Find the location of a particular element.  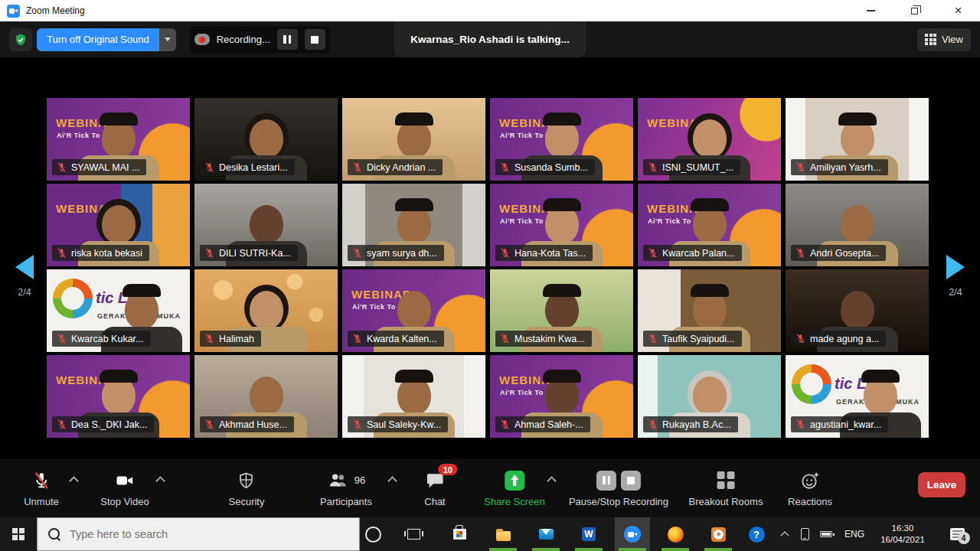

participant-tile: tic Life GERAKAN PRAMUKA agustiani_kwar.… is located at coordinates (858, 396).